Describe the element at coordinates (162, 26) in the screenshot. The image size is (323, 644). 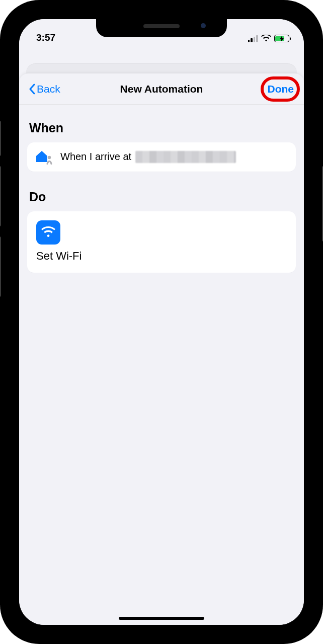
I see `speaker-grille` at that location.